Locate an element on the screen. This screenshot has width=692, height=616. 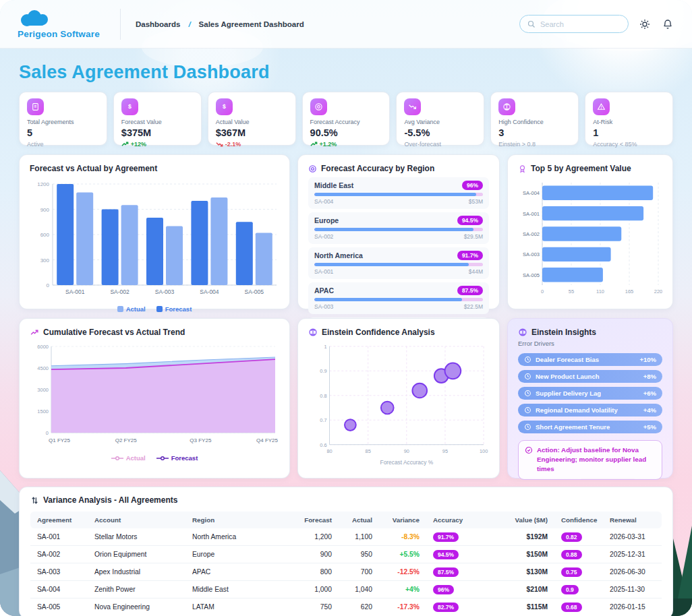
region-row-europe: Europe 94.5% SA-002 $29.5M is located at coordinates (399, 228).